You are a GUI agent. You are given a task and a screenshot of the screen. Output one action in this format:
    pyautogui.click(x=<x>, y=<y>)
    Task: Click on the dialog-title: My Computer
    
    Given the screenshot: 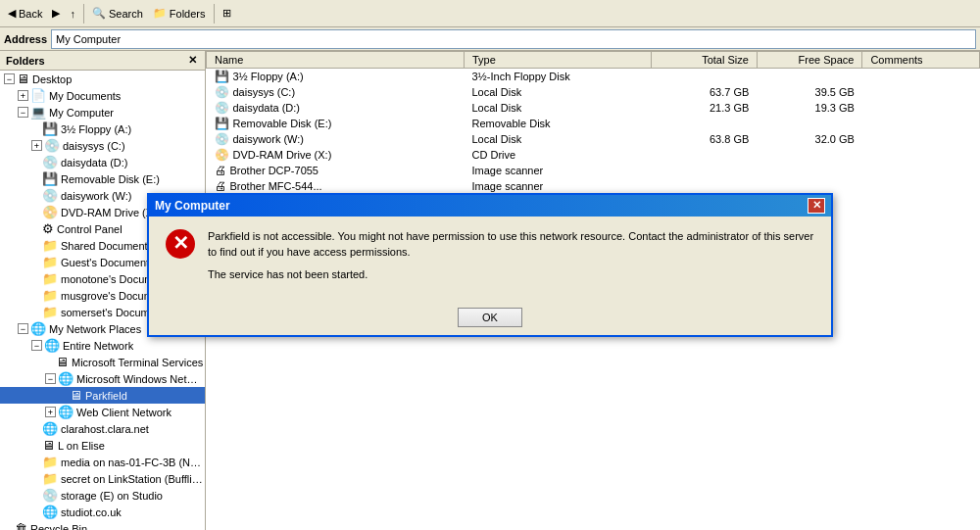 What is the action you would take?
    pyautogui.click(x=192, y=206)
    